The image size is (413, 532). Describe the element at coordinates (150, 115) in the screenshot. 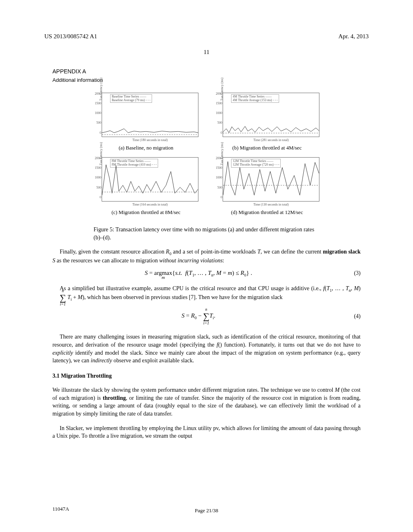

I see `chart-a-box: Txn Latency (ms) 2000 1500 1000 500 0 Ba…` at that location.